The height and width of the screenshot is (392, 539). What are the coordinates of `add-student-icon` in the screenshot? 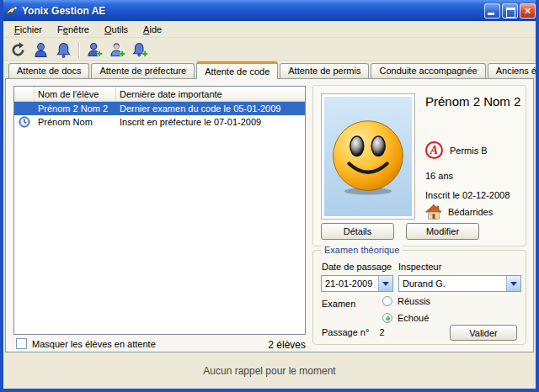 It's located at (94, 50).